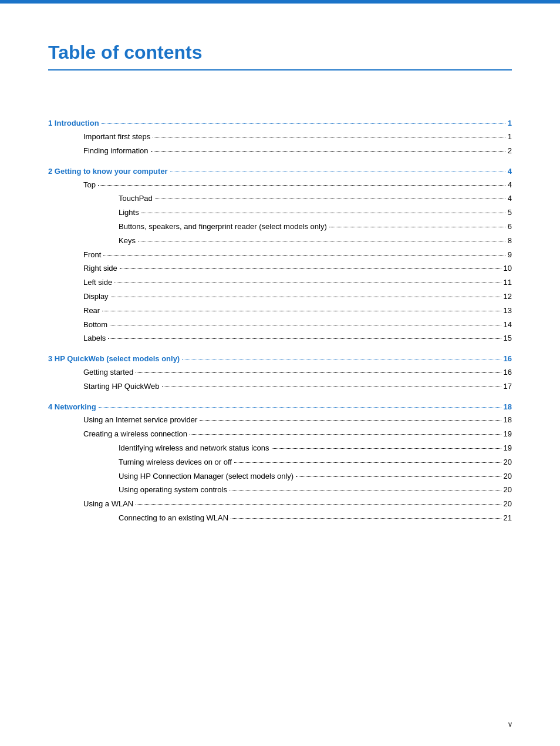 This screenshot has height=746, width=560. What do you see at coordinates (108, 372) in the screenshot?
I see `toc-entry-text-17: Getting started` at bounding box center [108, 372].